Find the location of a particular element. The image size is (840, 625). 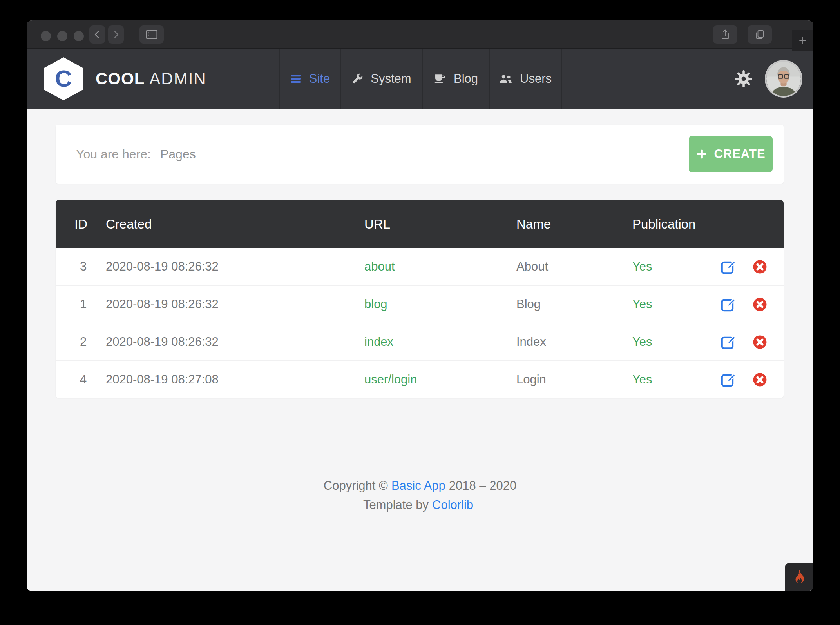

nav-item-users: Users is located at coordinates (525, 79).